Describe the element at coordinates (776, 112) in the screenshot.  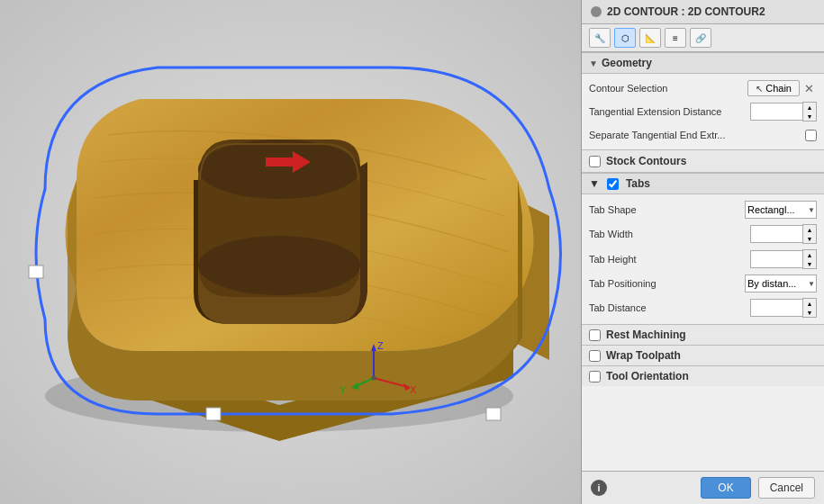
I see `tangential-extension-input: 0 in` at that location.